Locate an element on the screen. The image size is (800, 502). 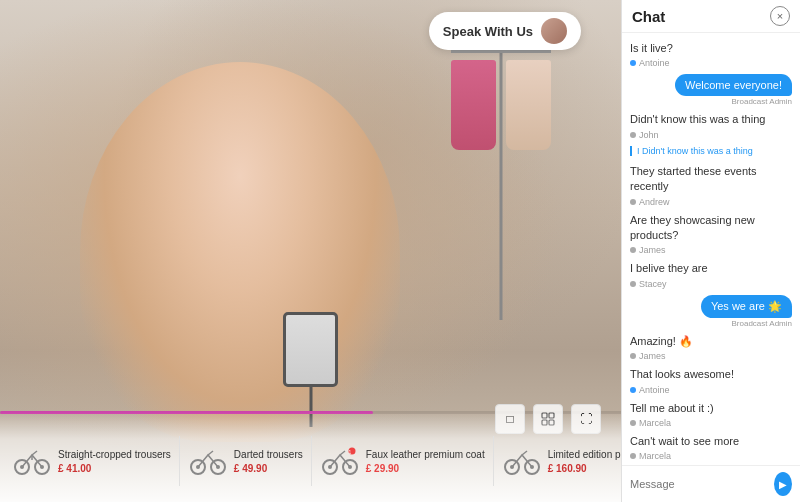
product-price-2: £ 49.90 is located at coordinates (268, 468).